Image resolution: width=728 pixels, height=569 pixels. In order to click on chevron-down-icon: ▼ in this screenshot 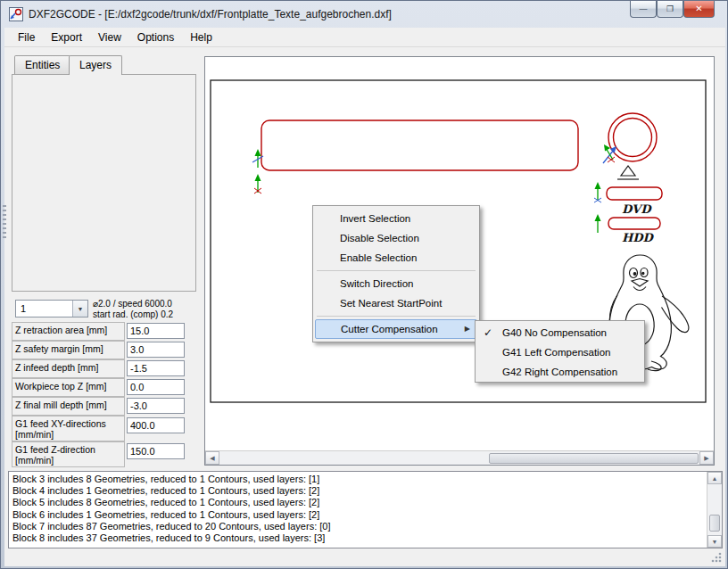, I will do `click(80, 309)`.